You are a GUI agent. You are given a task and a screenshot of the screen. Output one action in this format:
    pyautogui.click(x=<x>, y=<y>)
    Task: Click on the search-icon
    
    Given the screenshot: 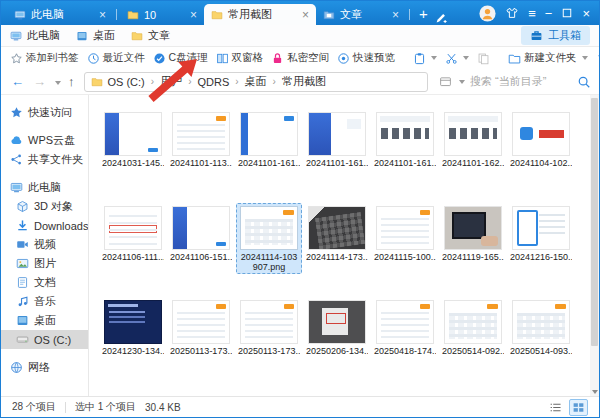 What is the action you would take?
    pyautogui.click(x=584, y=82)
    